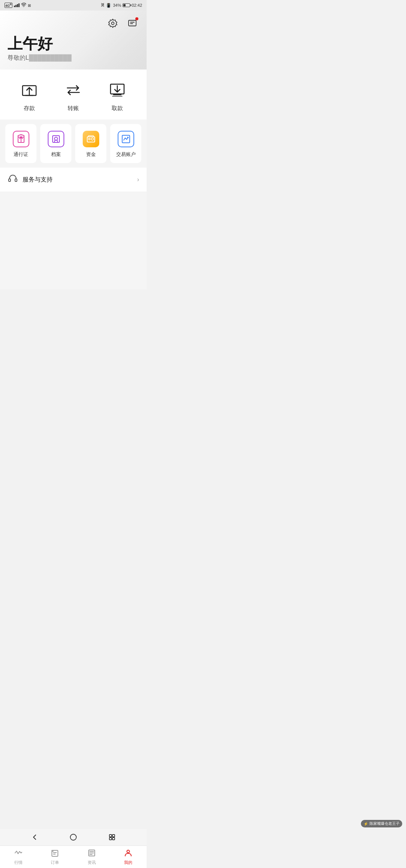  Describe the element at coordinates (137, 5) in the screenshot. I see `time-display: 02:42` at that location.